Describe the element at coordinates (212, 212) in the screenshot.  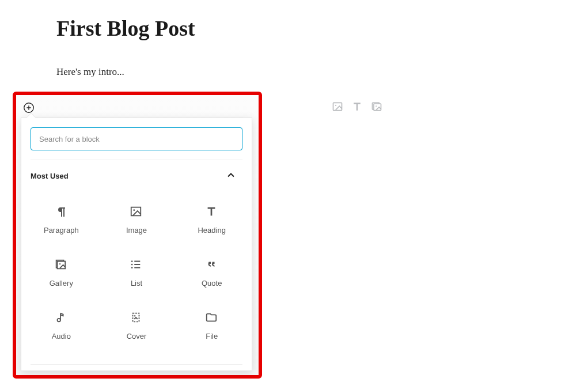
I see `heading-icon` at that location.